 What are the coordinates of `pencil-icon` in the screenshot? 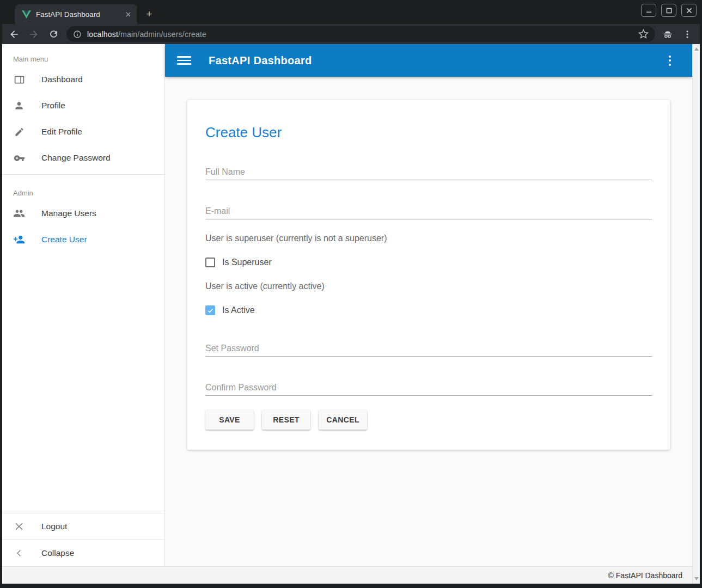 It's located at (19, 132).